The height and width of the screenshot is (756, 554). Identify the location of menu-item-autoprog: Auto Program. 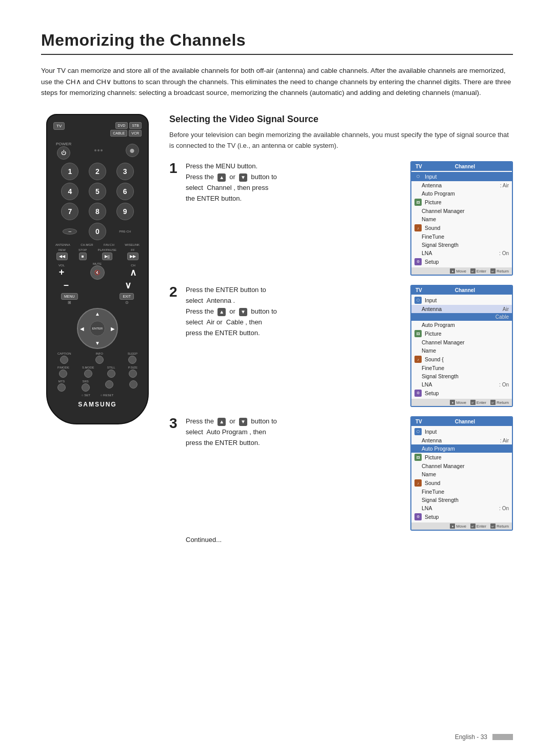
(462, 193).